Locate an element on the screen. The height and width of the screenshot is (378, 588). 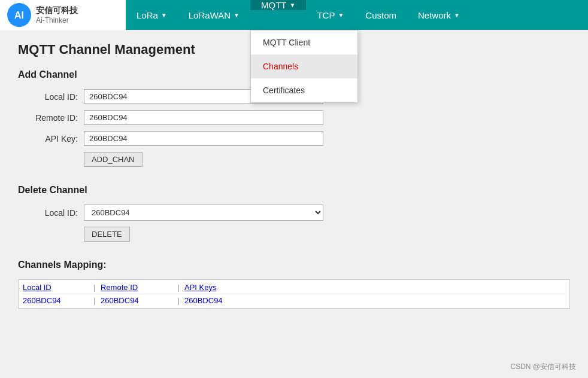
add-chan-button: ADD_CHAN is located at coordinates (113, 159).